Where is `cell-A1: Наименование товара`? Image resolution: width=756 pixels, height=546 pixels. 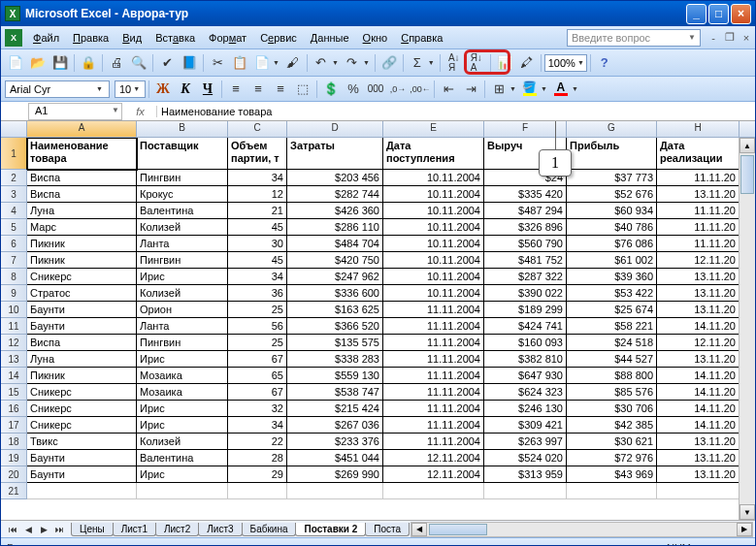 cell-A1: Наименование товара is located at coordinates (82, 153).